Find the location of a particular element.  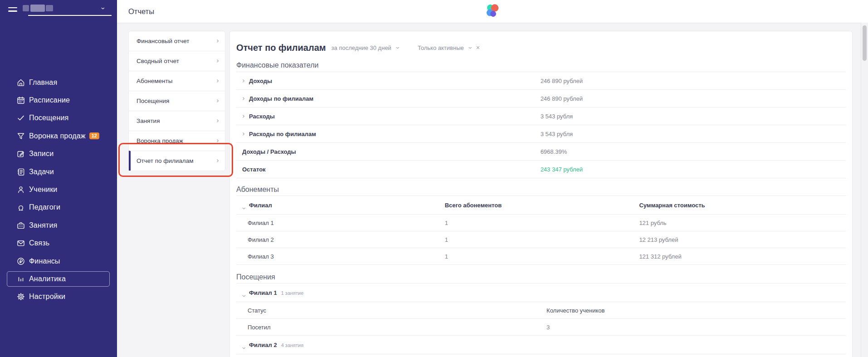

reports-menu-item-visits: Посещения › is located at coordinates (177, 101).